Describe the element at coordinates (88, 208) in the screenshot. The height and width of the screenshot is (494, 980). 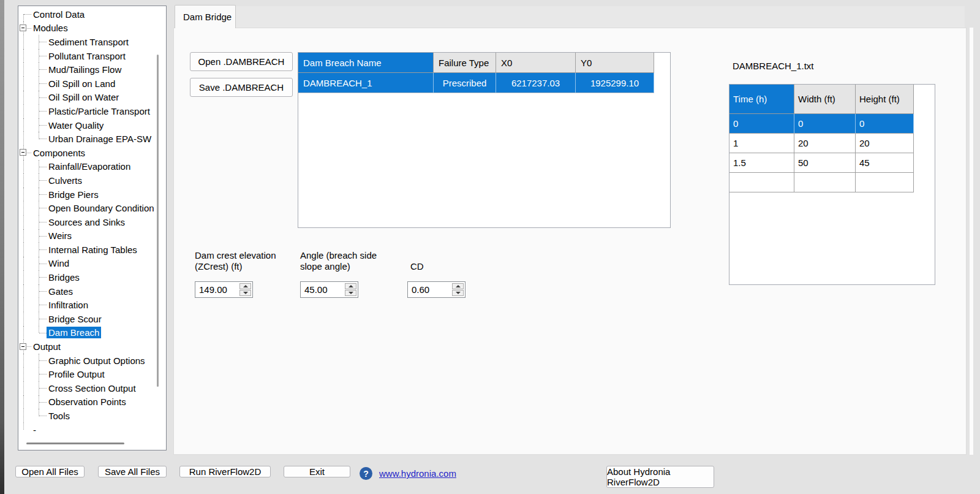
I see `sidebar-item-open-boundary-condition: Open Boundary Condition` at that location.